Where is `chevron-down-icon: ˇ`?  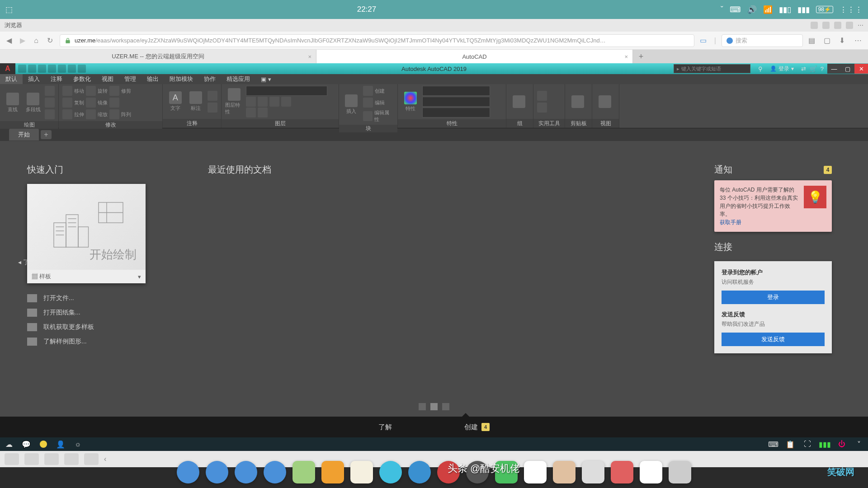 chevron-down-icon: ˇ is located at coordinates (722, 9).